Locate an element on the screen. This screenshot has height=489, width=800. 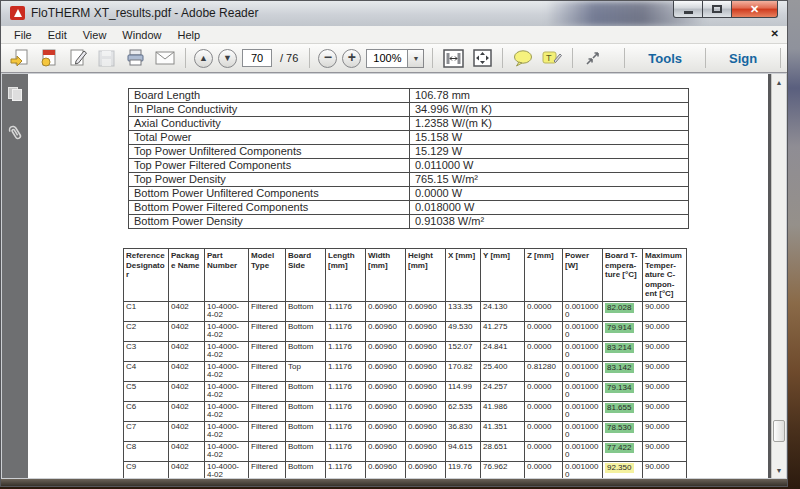
cell-y: 76.962 is located at coordinates (503, 470).